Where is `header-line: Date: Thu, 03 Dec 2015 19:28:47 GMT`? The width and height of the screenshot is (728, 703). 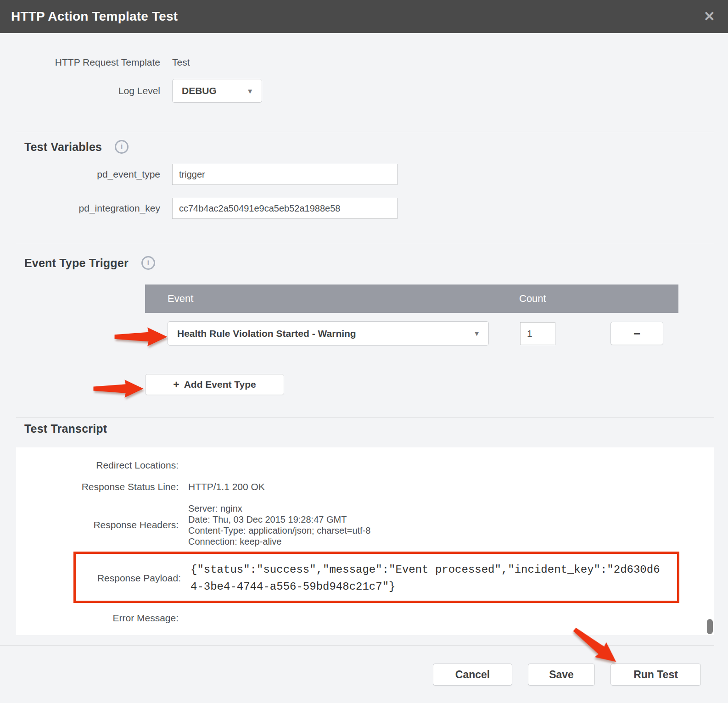
header-line: Date: Thu, 03 Dec 2015 19:28:47 GMT is located at coordinates (279, 519).